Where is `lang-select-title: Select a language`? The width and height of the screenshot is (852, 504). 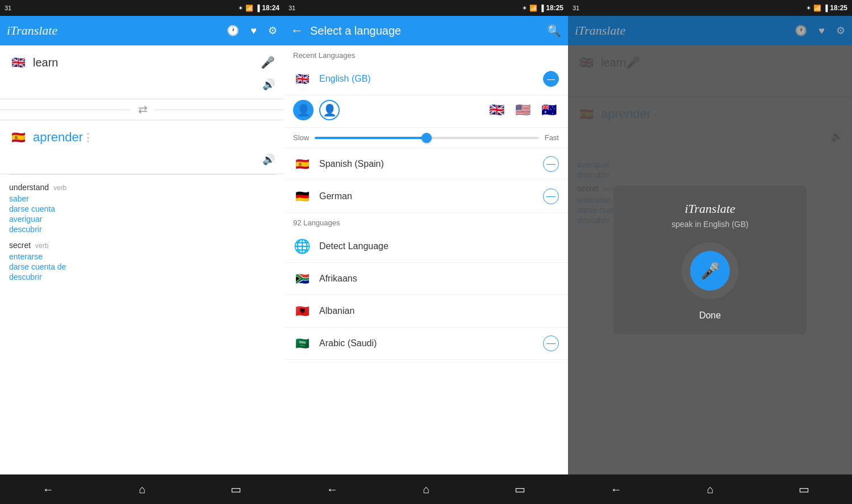
lang-select-title: Select a language is located at coordinates (425, 31).